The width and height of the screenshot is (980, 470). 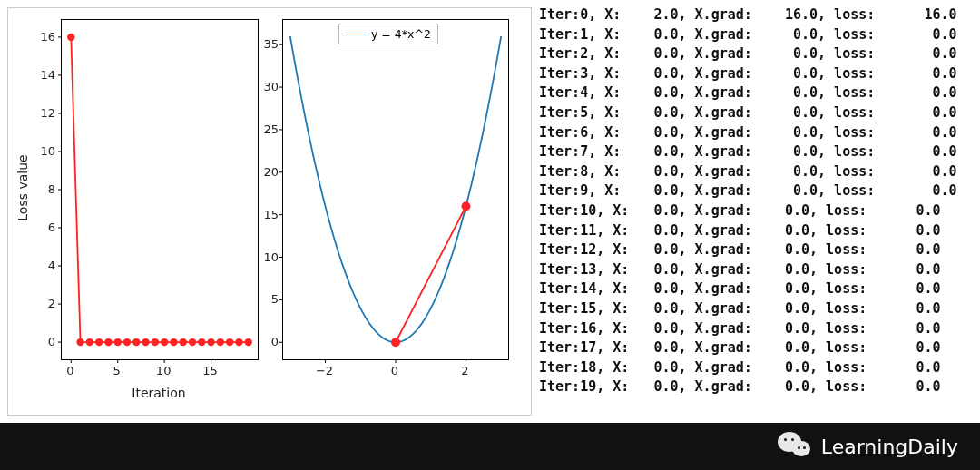 I want to click on ytick: 20, so click(x=269, y=171).